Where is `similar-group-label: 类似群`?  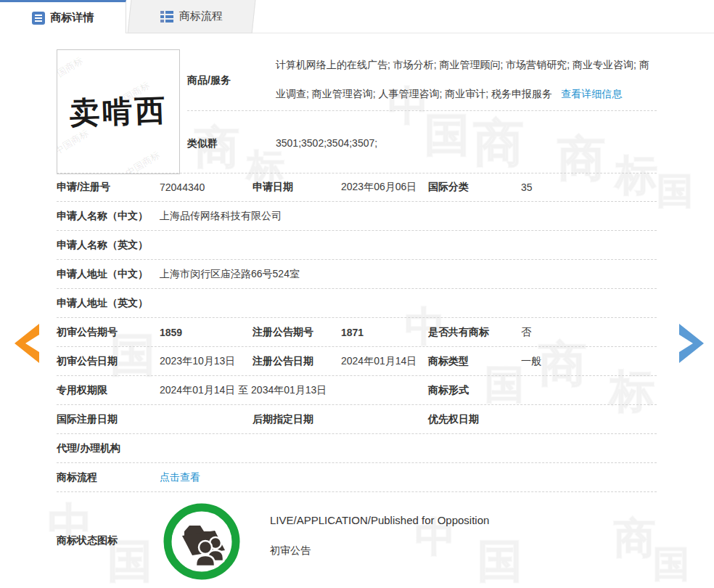 similar-group-label: 类似群 is located at coordinates (202, 144).